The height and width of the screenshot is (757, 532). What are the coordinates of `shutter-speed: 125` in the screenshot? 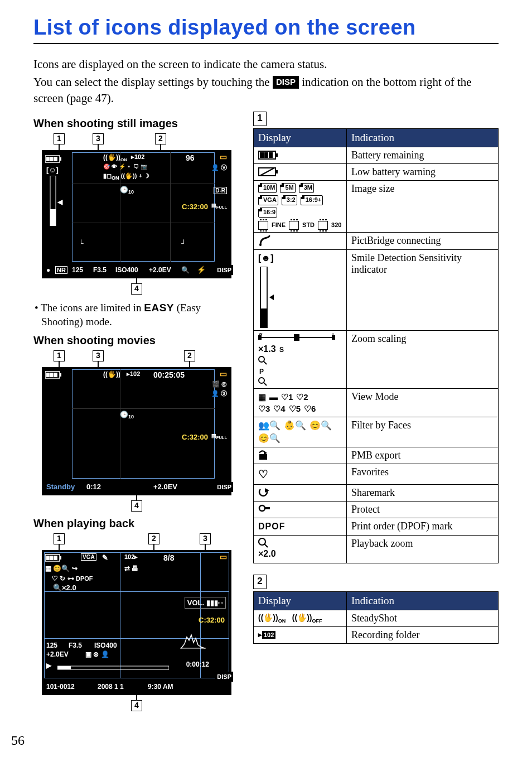 It's located at (78, 270).